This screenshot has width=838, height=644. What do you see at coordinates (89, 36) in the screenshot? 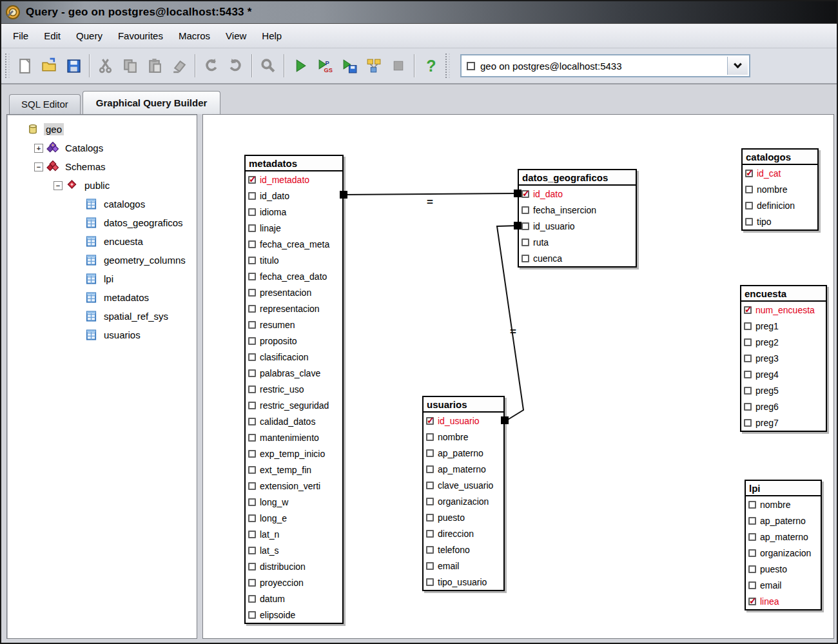
I see `menu-query: Query` at bounding box center [89, 36].